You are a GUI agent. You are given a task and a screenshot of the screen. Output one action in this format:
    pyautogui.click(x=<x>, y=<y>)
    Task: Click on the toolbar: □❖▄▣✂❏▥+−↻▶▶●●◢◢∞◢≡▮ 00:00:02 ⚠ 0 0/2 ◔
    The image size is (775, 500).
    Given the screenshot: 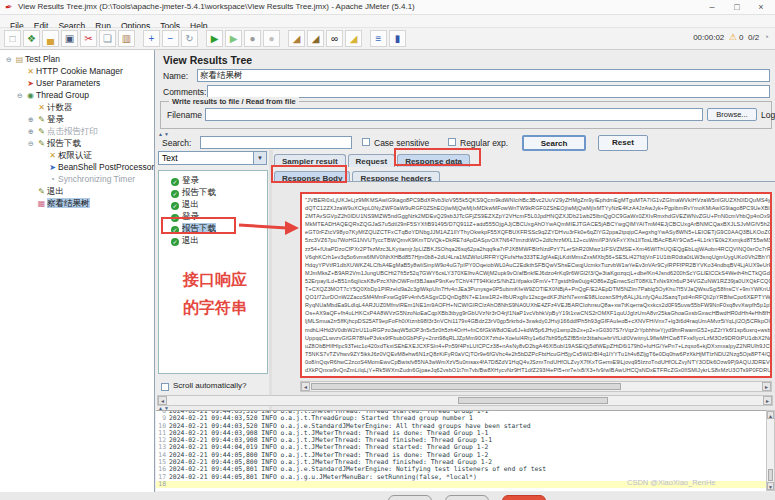 What is the action you would take?
    pyautogui.click(x=388, y=39)
    